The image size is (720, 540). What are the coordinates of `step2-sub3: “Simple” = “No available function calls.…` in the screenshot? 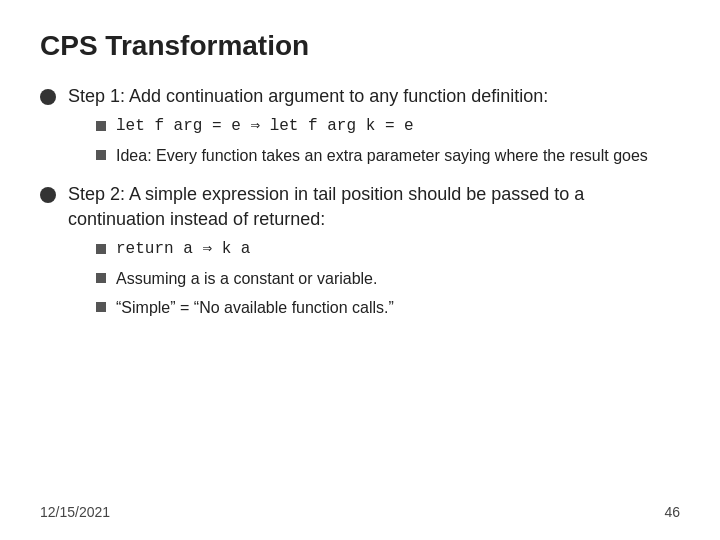 It's located at (388, 308).